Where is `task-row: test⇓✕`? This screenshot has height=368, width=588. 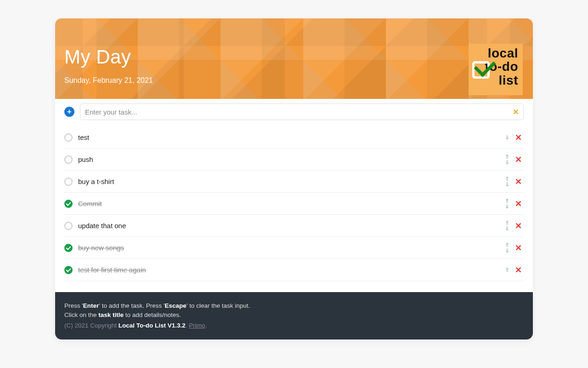
task-row: test⇓✕ is located at coordinates (294, 138).